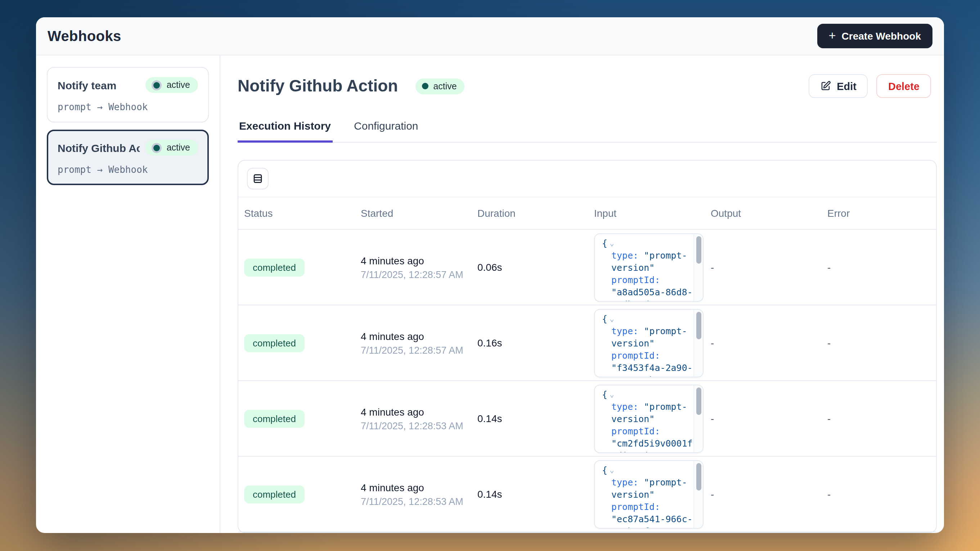 This screenshot has width=980, height=551. What do you see at coordinates (649, 494) in the screenshot?
I see `input-json-viewer: {⌄ type: "prompt- version" promptId: "ec…` at bounding box center [649, 494].